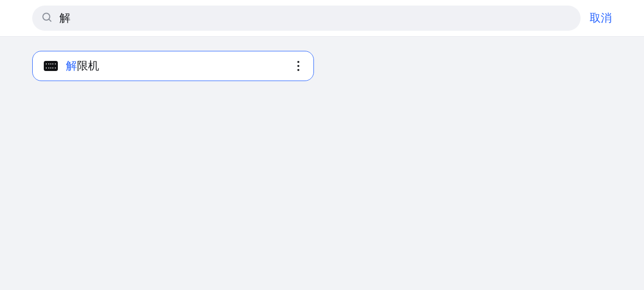 The width and height of the screenshot is (644, 290). Describe the element at coordinates (51, 66) in the screenshot. I see `keyboard-icon` at that location.